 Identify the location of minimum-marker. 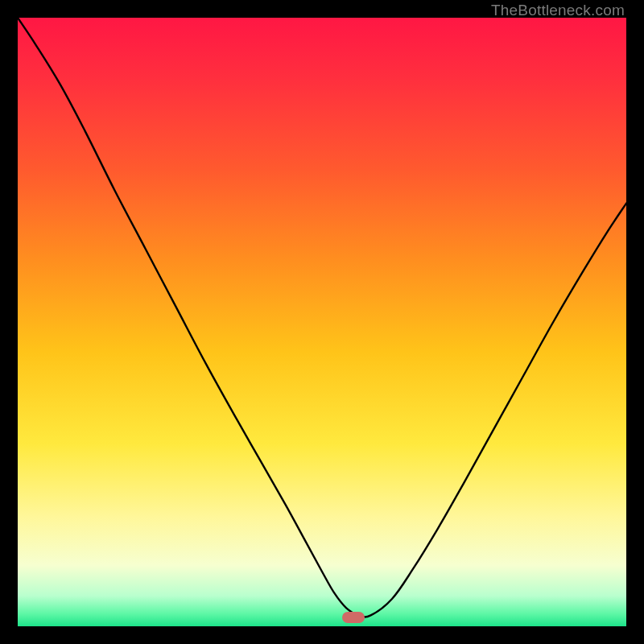
(353, 617).